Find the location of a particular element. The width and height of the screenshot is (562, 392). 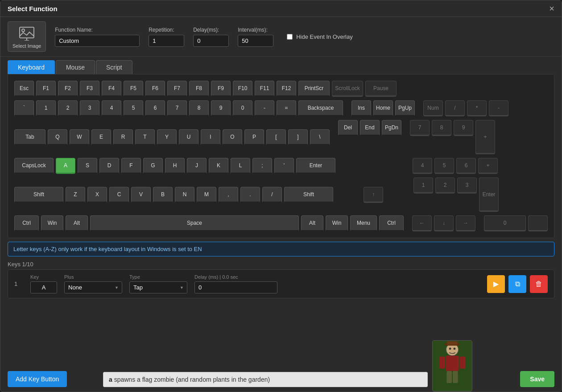

key-num7: 7 is located at coordinates (420, 128).